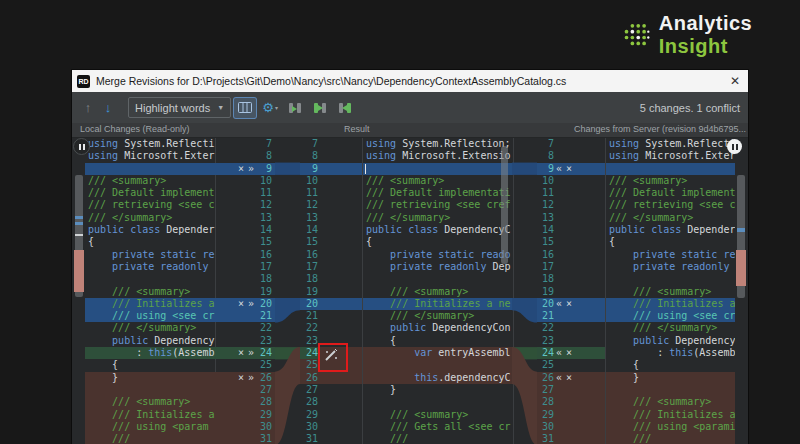 Image resolution: width=800 pixels, height=444 pixels. I want to click on apply-right-non-conflicting-button, so click(345, 108).